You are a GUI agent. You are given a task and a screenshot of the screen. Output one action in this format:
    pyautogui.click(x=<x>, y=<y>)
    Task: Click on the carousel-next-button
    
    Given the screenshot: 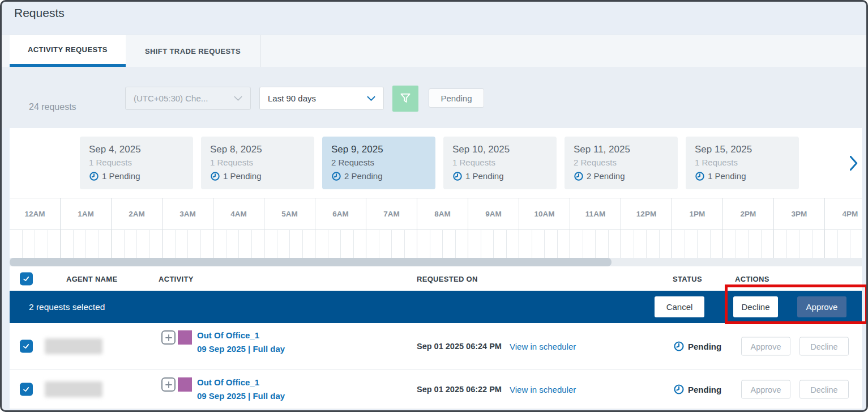 What is the action you would take?
    pyautogui.click(x=854, y=163)
    